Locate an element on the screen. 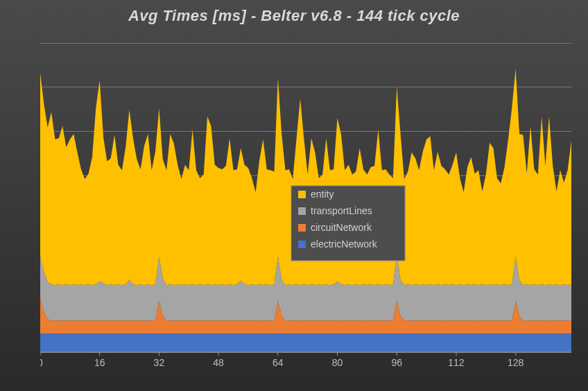 This screenshot has height=391, width=588. legend-label: circuitNetwork is located at coordinates (341, 227).